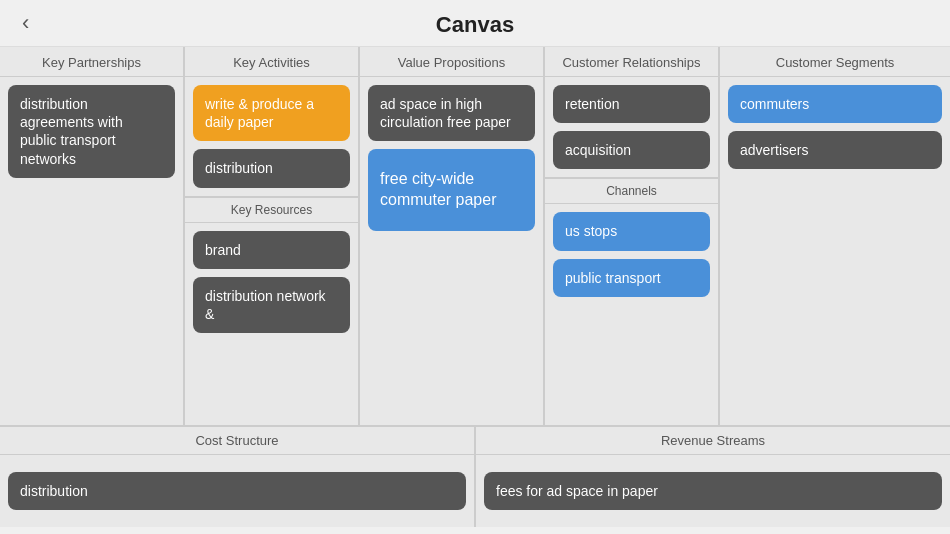  What do you see at coordinates (713, 491) in the screenshot?
I see `revenue-streams-content: fees for ad space in paper` at bounding box center [713, 491].